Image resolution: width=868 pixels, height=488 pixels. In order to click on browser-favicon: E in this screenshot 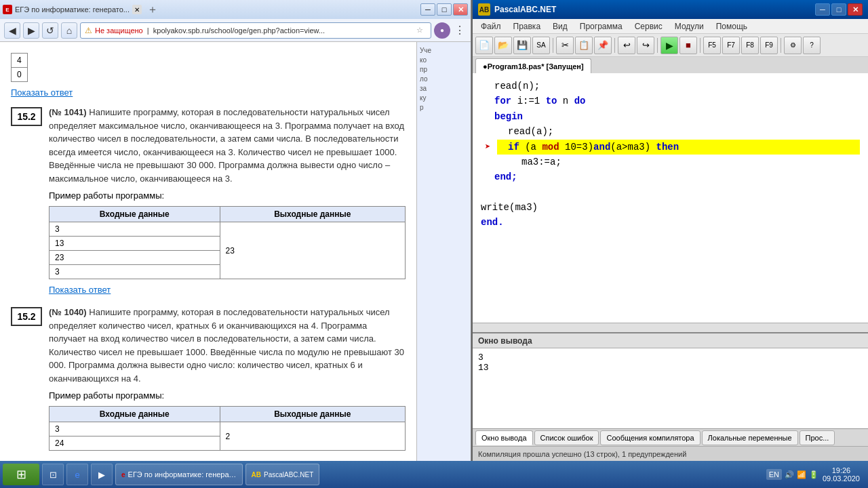, I will do `click(7, 9)`.